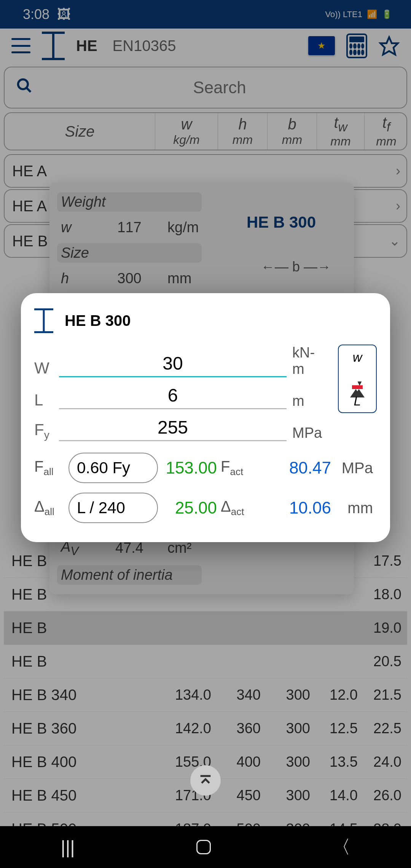 The width and height of the screenshot is (411, 868). I want to click on fall-allowed: 153.00, so click(190, 468).